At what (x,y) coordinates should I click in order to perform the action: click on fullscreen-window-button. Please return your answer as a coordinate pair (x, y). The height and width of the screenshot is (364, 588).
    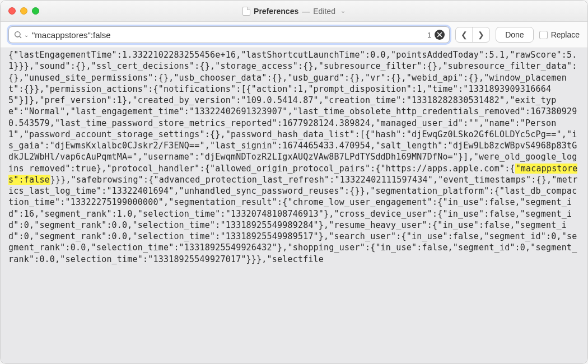
    Looking at the image, I should click on (36, 11).